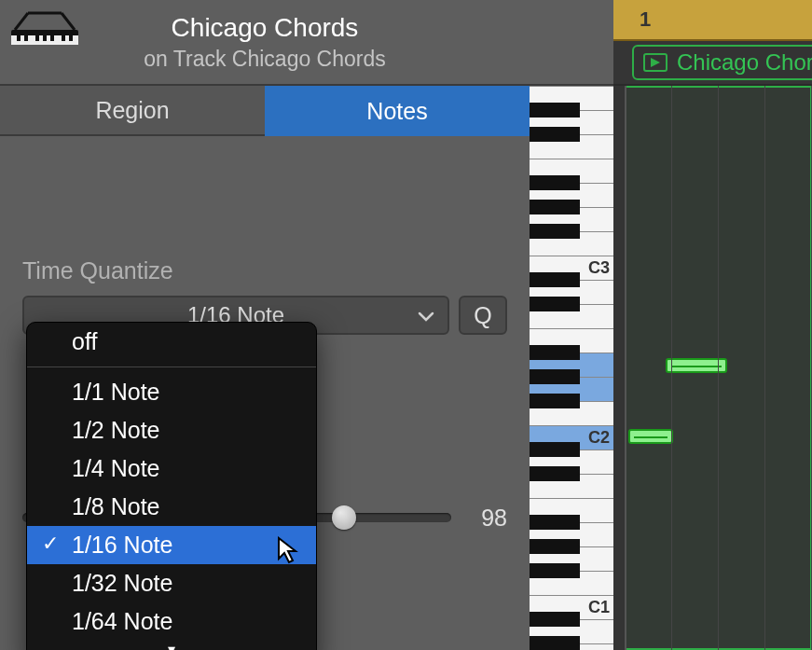 This screenshot has width=812, height=650. Describe the element at coordinates (265, 60) in the screenshot. I see `region-subtitle: on Track Chicago Chords` at that location.